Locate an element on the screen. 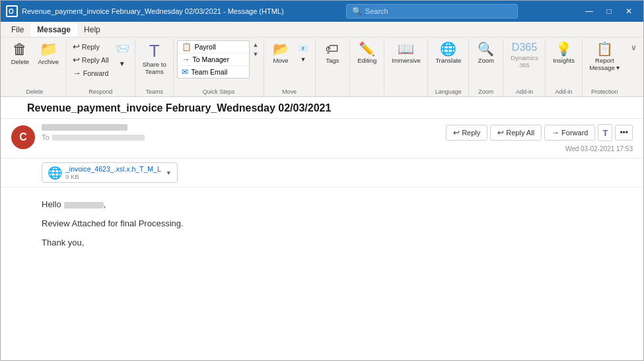  teams-header-icon: T is located at coordinates (605, 133).